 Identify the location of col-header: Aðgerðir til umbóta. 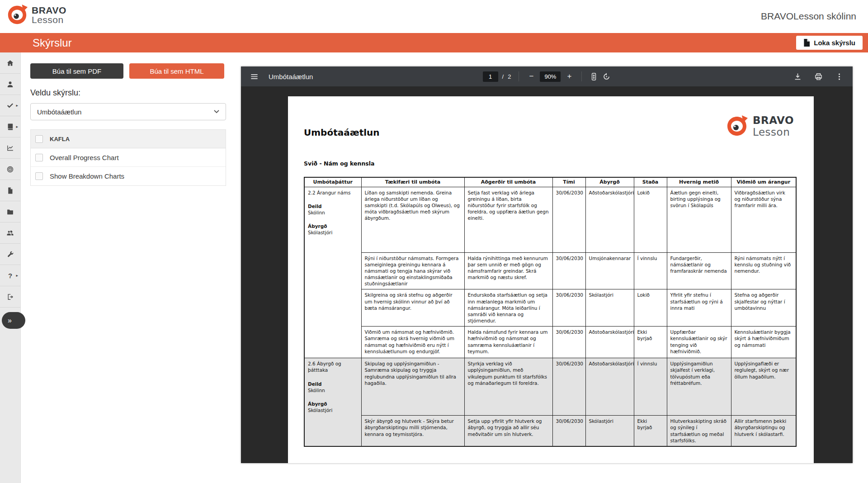
(508, 182).